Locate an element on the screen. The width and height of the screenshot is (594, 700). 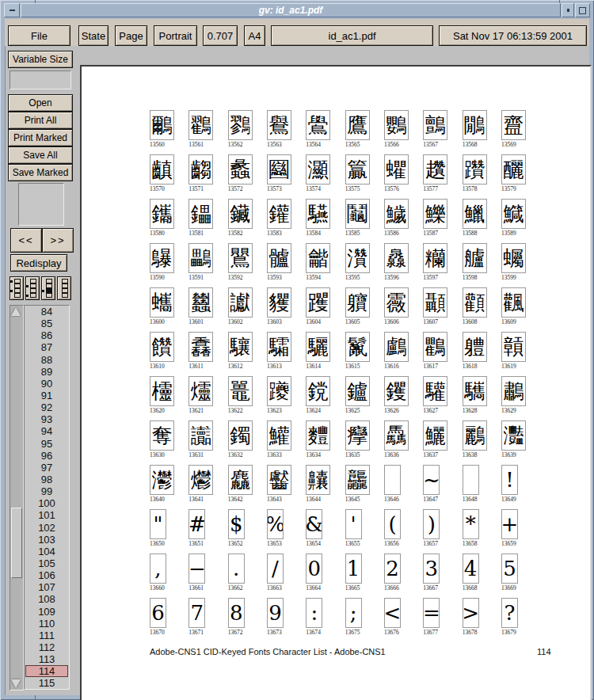
page-list-item: 99 is located at coordinates (47, 491).